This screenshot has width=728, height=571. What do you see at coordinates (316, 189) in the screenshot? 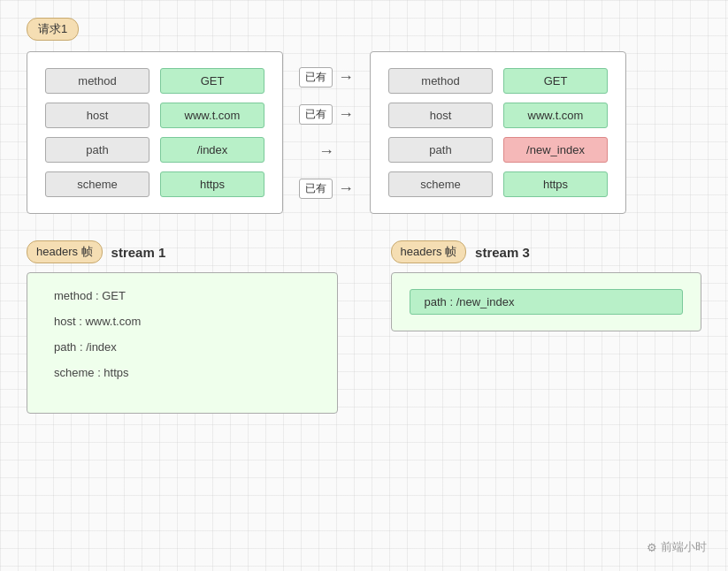
I see `arrow-label-4: 已有` at bounding box center [316, 189].